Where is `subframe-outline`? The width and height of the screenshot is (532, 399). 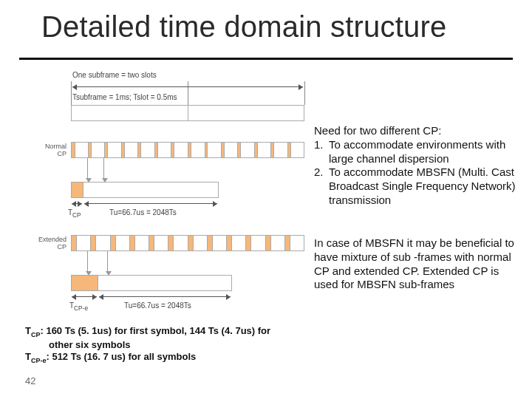
subframe-outline is located at coordinates (188, 113).